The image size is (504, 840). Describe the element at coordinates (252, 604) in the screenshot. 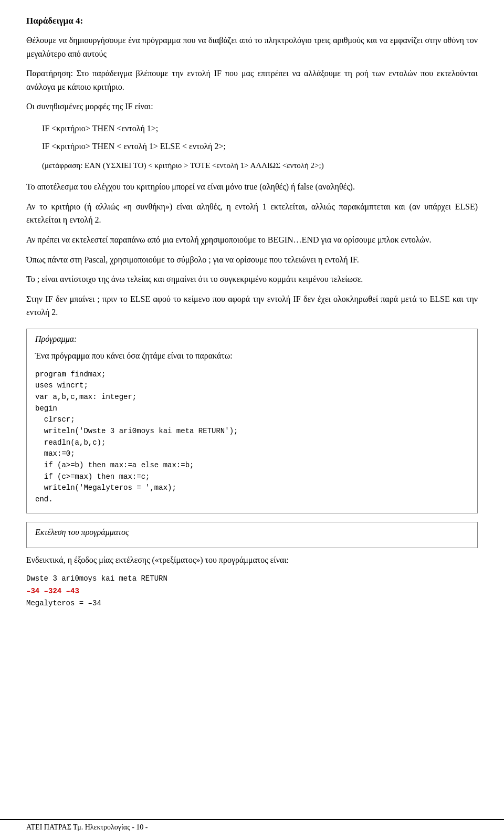

I see `output-line-3: Megalyteros = –34` at that location.